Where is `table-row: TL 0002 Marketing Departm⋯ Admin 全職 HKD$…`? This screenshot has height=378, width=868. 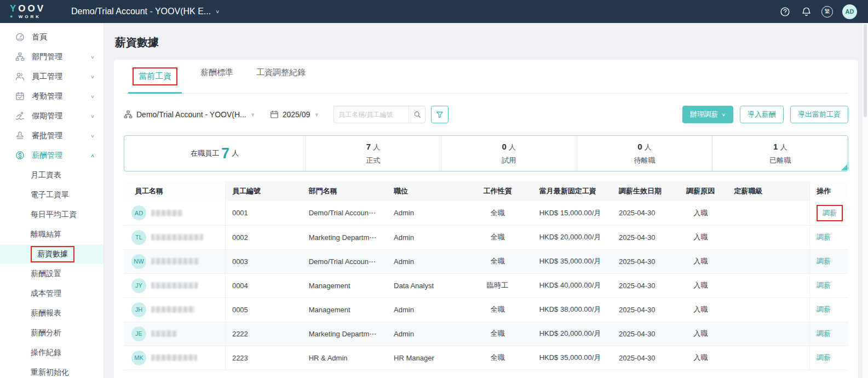
table-row: TL 0002 Marketing Departm⋯ Admin 全職 HKD$… is located at coordinates (486, 237).